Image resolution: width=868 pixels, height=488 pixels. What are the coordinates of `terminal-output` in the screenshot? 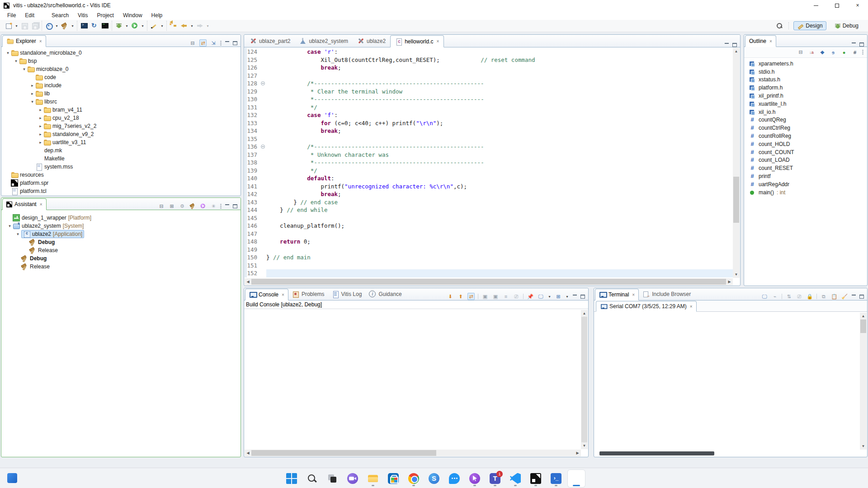 It's located at (727, 381).